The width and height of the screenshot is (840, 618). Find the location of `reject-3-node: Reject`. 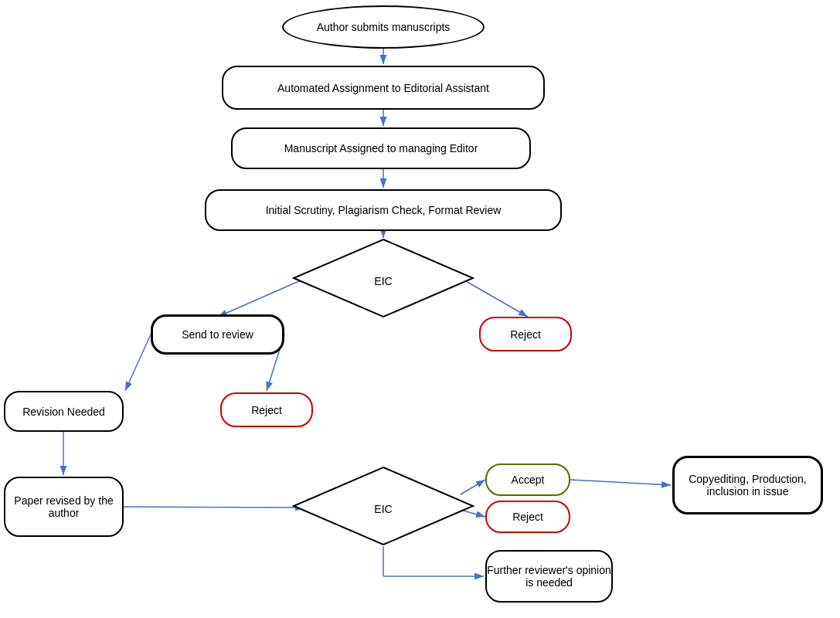

reject-3-node: Reject is located at coordinates (528, 517).